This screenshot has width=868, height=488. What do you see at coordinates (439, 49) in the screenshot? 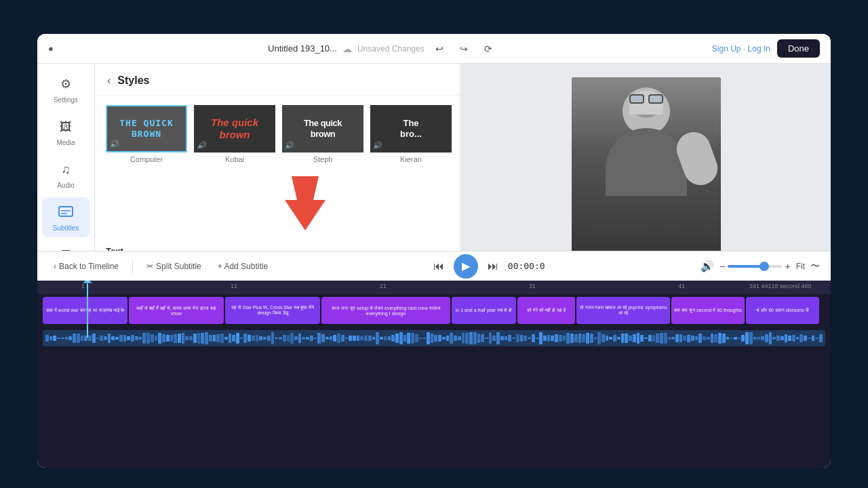
I see `undo-button: ↩` at bounding box center [439, 49].